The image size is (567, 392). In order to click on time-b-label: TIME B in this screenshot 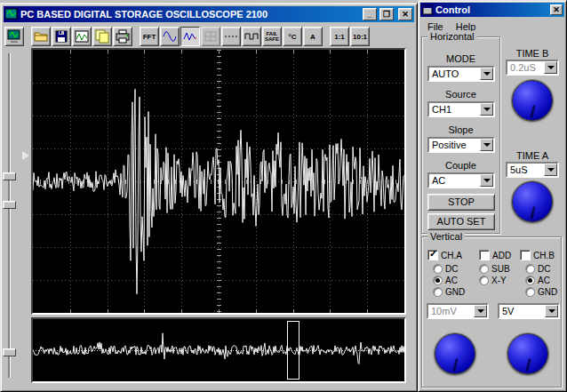, I will do `click(532, 53)`.